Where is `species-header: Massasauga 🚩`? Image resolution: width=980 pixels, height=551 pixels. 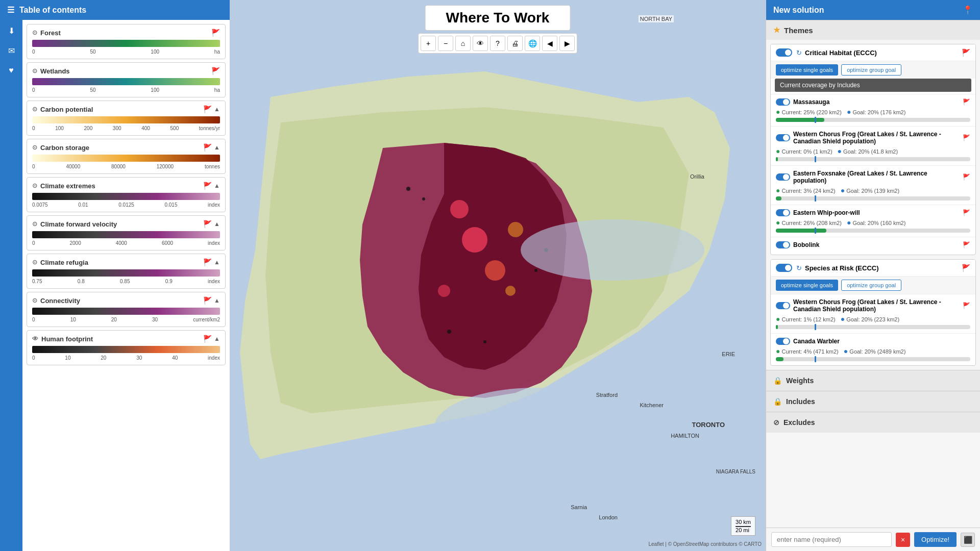 species-header: Massasauga 🚩 is located at coordinates (873, 102).